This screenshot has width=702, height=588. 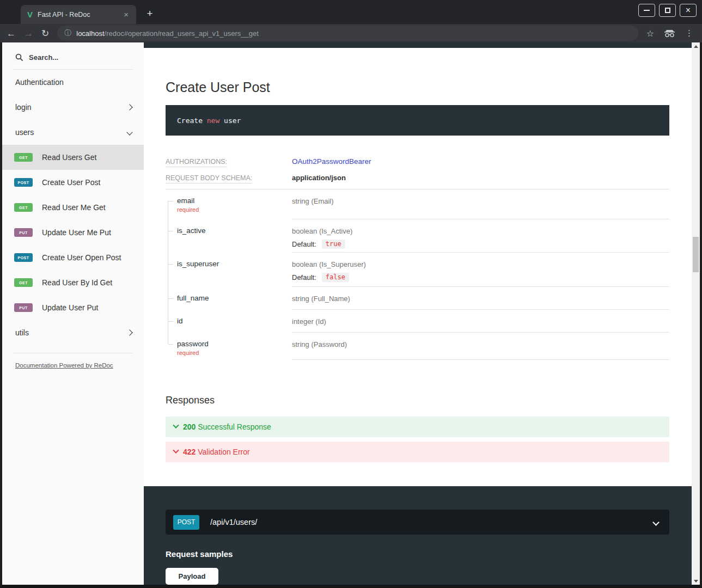 What do you see at coordinates (73, 157) in the screenshot?
I see `sidebar-op-read-users-get: GET Read Users Get` at bounding box center [73, 157].